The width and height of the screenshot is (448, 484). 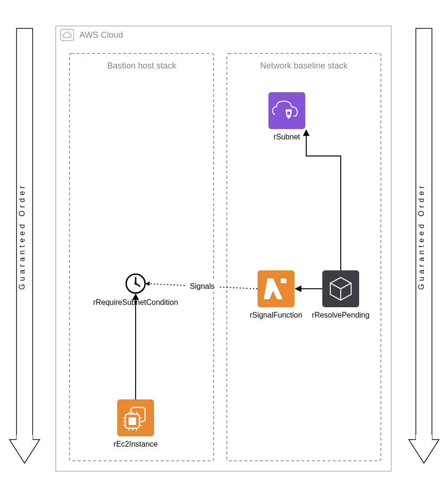 I want to click on right-order-arrow: Guaranteed Order, so click(x=424, y=246).